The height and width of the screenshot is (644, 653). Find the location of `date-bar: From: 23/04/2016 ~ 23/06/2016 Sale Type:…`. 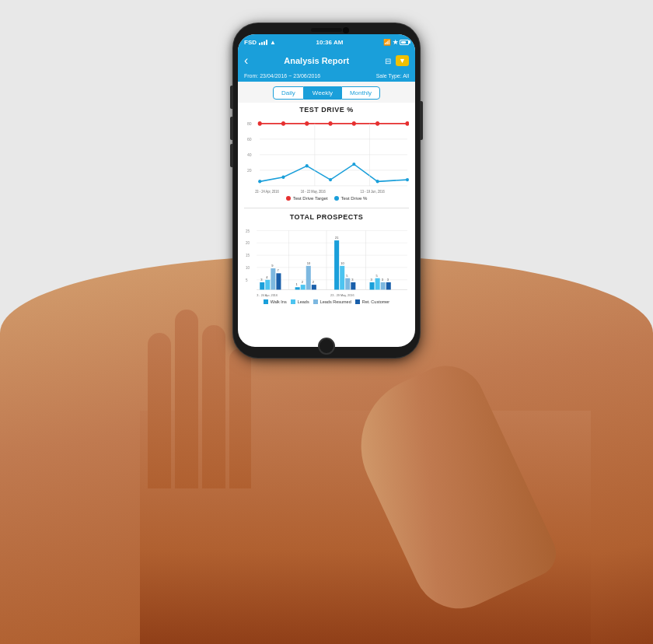

date-bar: From: 23/04/2016 ~ 23/06/2016 Sale Type:… is located at coordinates (326, 76).